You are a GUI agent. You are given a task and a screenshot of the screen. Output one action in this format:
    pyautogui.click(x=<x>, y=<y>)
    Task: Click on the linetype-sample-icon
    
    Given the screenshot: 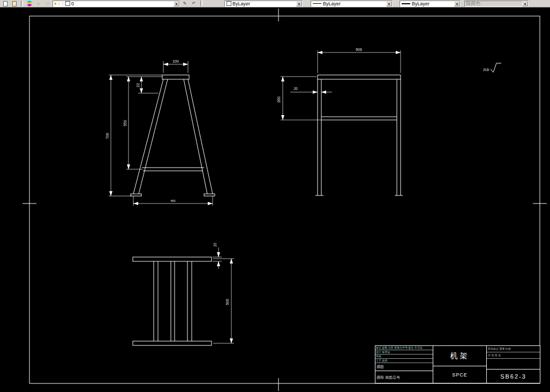 What is the action you would take?
    pyautogui.click(x=317, y=3)
    